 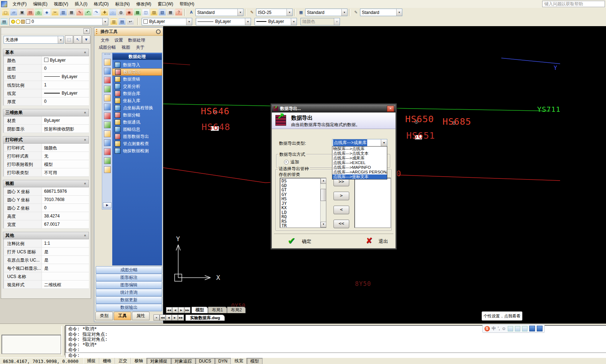 What do you see at coordinates (187, 310) in the screenshot?
I see `last-tab-icon: ▶▶` at bounding box center [187, 310].